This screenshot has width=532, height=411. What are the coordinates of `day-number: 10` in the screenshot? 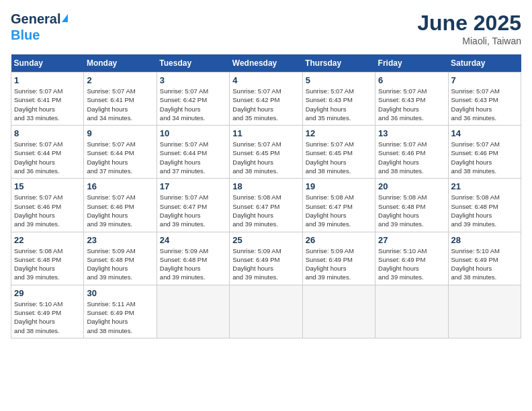 It's located at (193, 133).